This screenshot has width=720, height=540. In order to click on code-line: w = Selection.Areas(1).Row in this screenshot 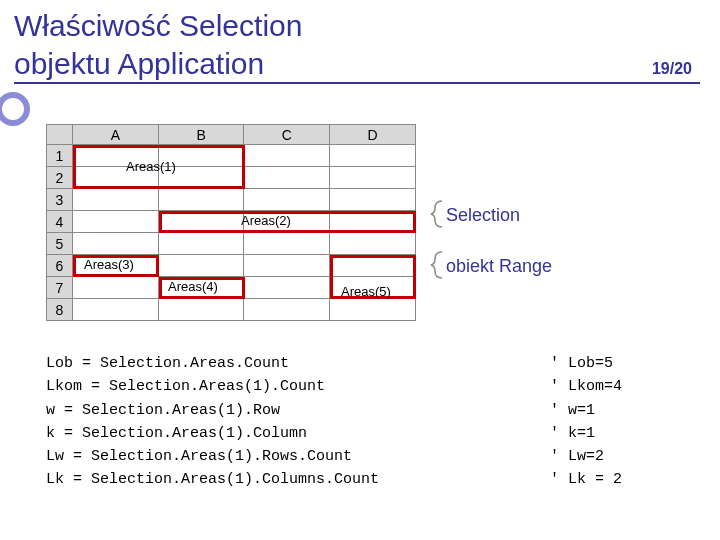, I will do `click(163, 410)`.